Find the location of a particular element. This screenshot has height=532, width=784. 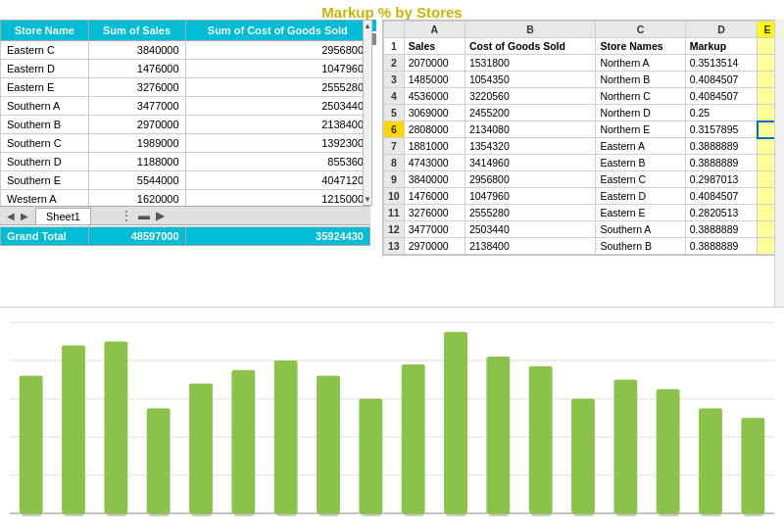

ss-cell: Sales is located at coordinates (434, 47).